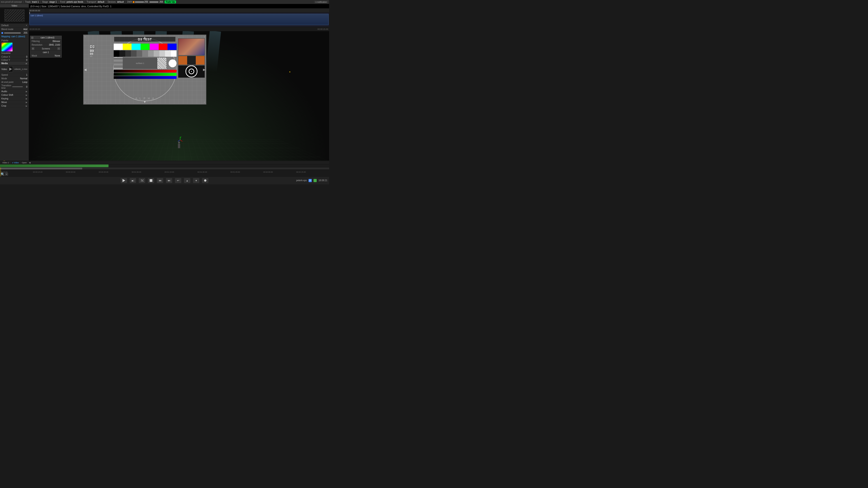 Image resolution: width=868 pixels, height=488 pixels. What do you see at coordinates (178, 181) in the screenshot?
I see `back-button: ↩` at bounding box center [178, 181].